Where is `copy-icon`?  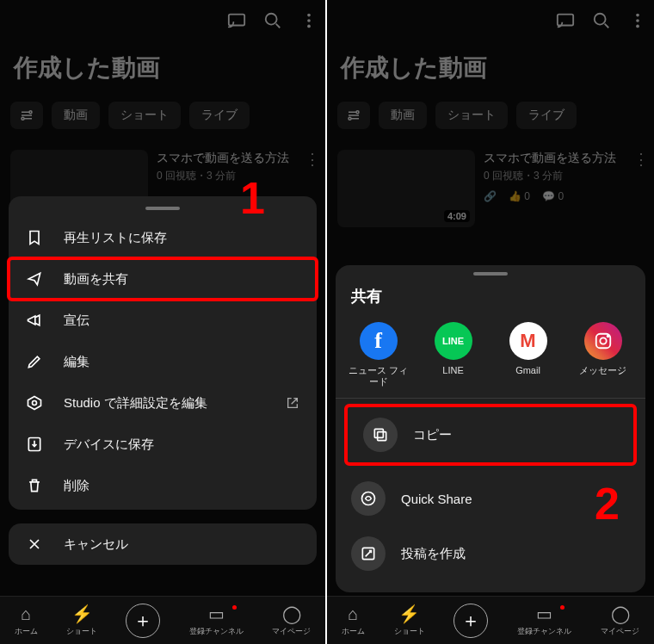 copy-icon is located at coordinates (380, 435).